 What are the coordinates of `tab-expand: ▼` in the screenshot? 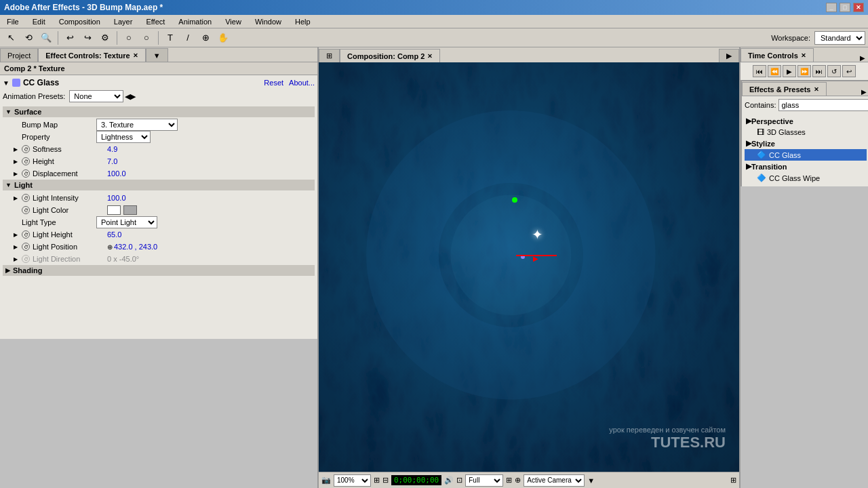 It's located at (157, 55).